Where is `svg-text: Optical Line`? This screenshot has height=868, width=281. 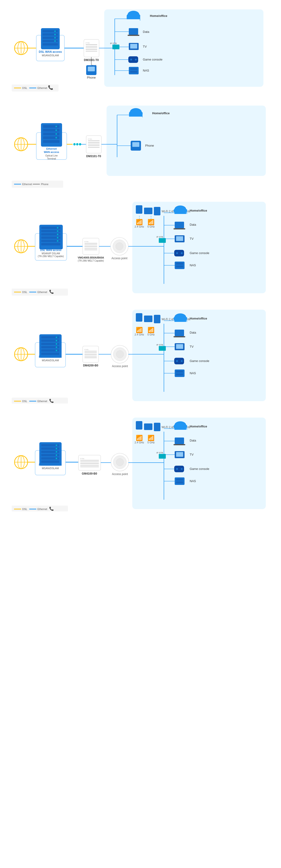
svg-text: Optical Line is located at coordinates (52, 156).